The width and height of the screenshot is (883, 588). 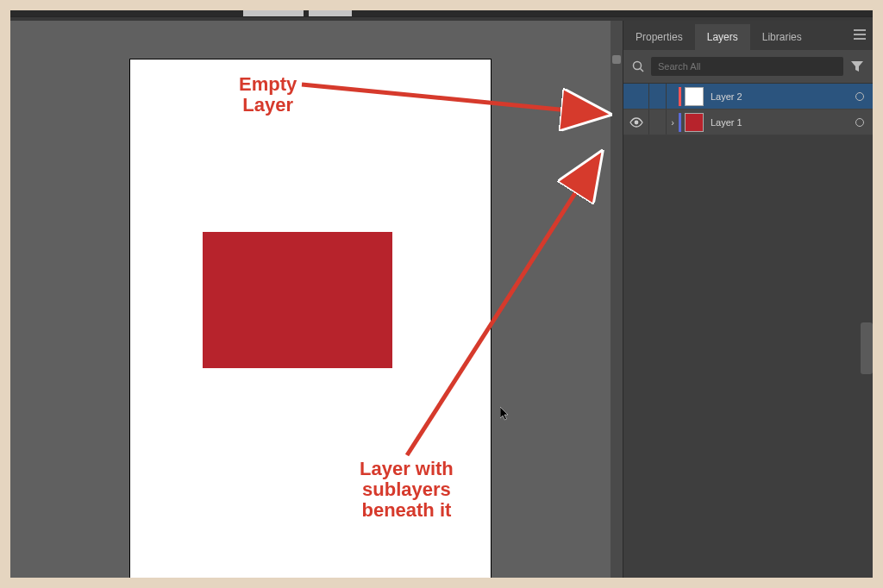 What do you see at coordinates (748, 35) in the screenshot?
I see `panel-tabs: Properties Layers Libraries` at bounding box center [748, 35].